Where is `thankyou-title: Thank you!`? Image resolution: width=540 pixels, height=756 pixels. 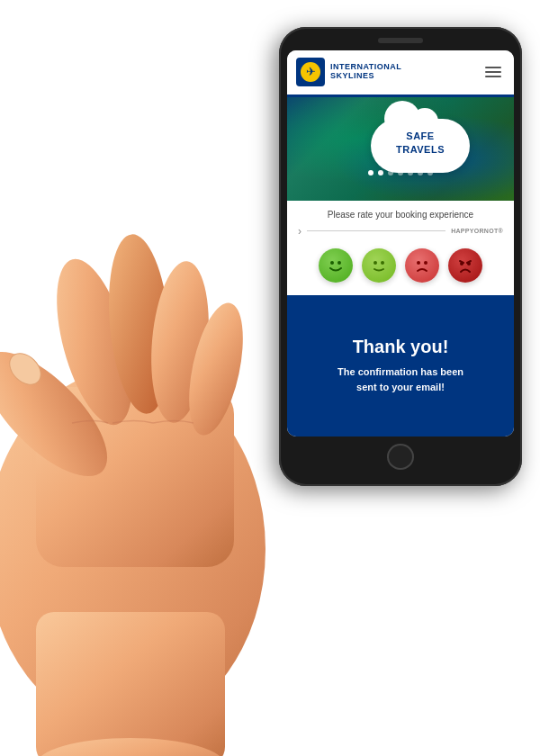 thankyou-title: Thank you! is located at coordinates (401, 347).